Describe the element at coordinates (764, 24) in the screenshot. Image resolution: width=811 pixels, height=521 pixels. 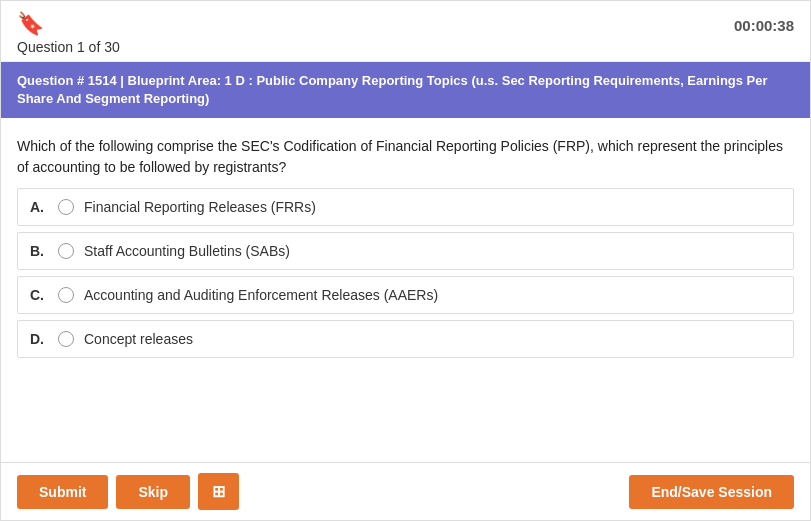
I see `timer: 00:00:38` at that location.